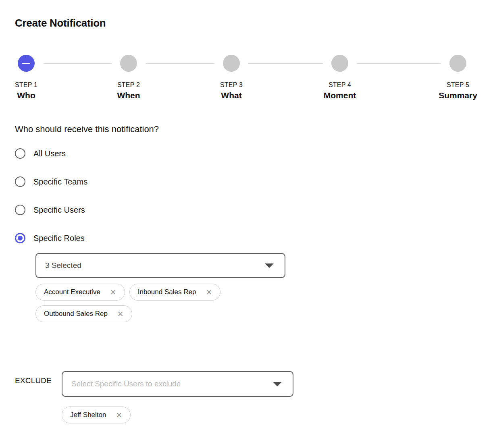 The image size is (495, 448). What do you see at coordinates (35, 91) in the screenshot?
I see `step-who: STEP 1 Who` at bounding box center [35, 91].